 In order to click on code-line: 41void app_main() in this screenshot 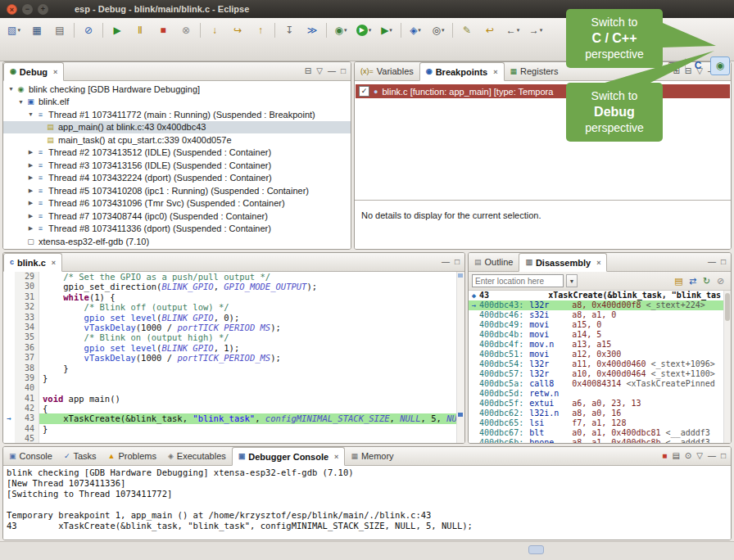, I will do `click(234, 399)`.